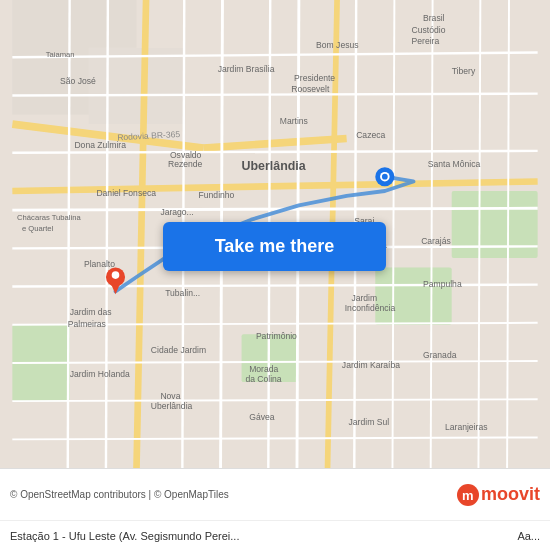 This screenshot has height=550, width=550. What do you see at coordinates (263, 379) in the screenshot?
I see `svg-text: da Colina` at bounding box center [263, 379].